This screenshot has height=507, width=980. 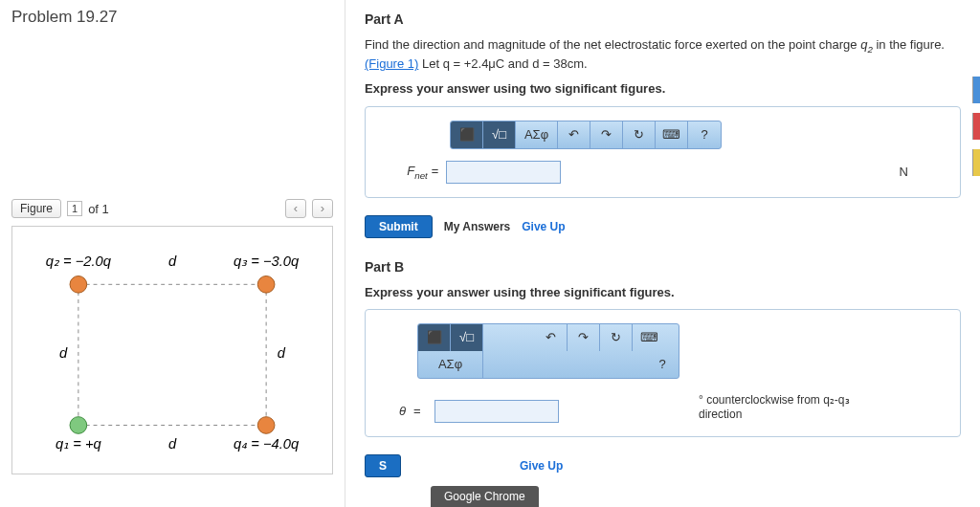 I want to click on help-icon: ?, so click(x=704, y=135).